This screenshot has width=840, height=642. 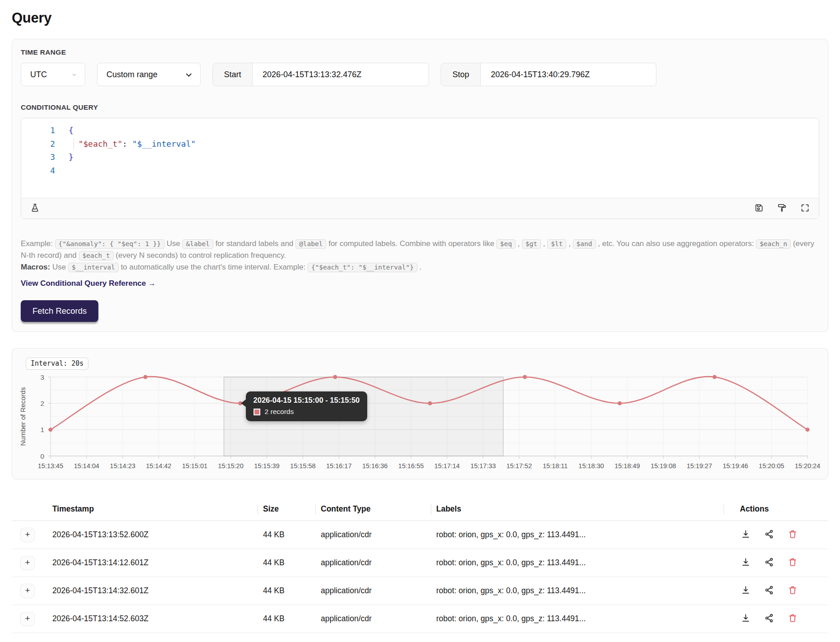 What do you see at coordinates (420, 157) in the screenshot?
I see `code-line: 3}` at bounding box center [420, 157].